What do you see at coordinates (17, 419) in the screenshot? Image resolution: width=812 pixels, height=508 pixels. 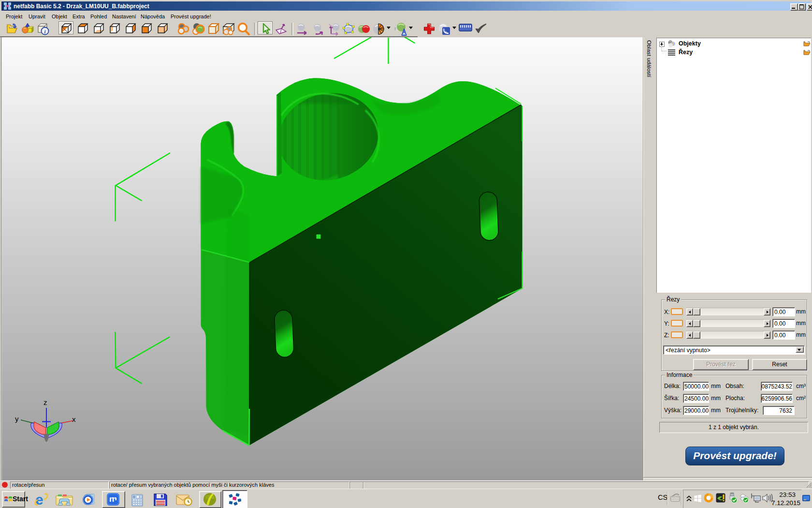 I see `svg-text: y` at bounding box center [17, 419].